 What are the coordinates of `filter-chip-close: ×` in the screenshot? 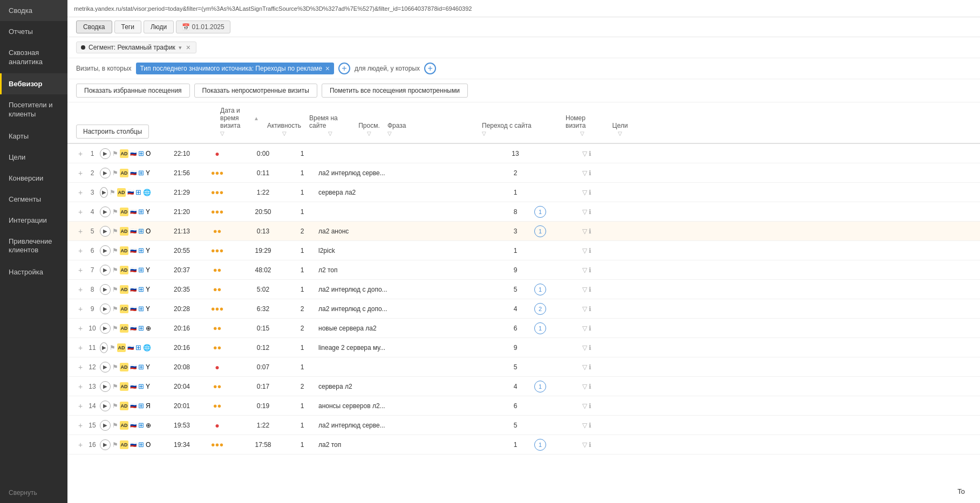 It's located at (328, 68).